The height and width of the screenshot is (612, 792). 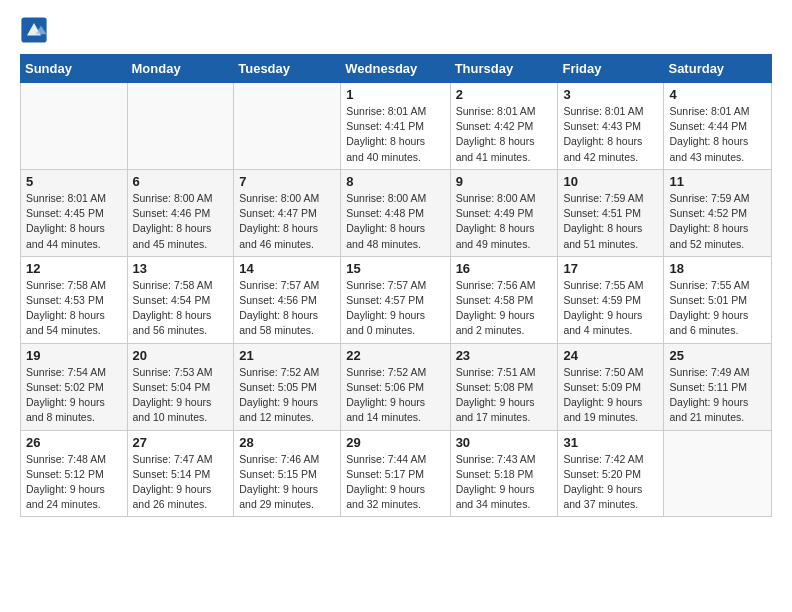 What do you see at coordinates (74, 386) in the screenshot?
I see `calendar-cell: 19Sunrise: 7:54 AM Sunset: 5:02 PM Dayli…` at bounding box center [74, 386].